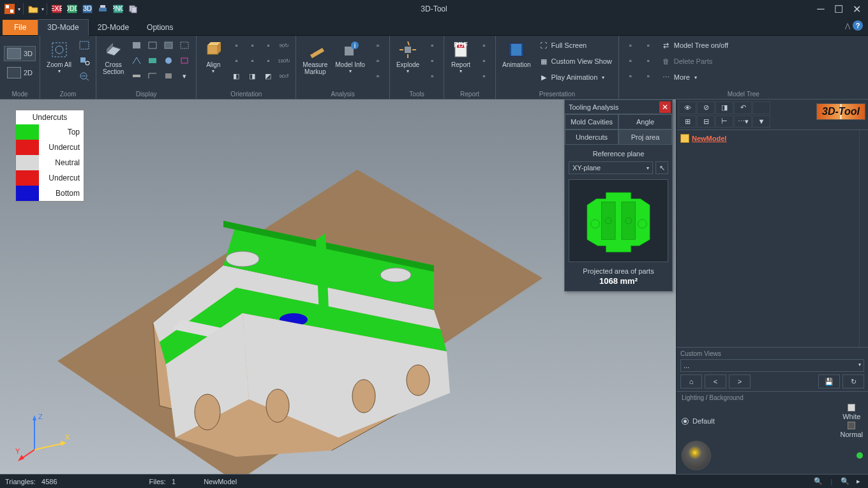  I want to click on zoom-out-icon, so click(84, 76).